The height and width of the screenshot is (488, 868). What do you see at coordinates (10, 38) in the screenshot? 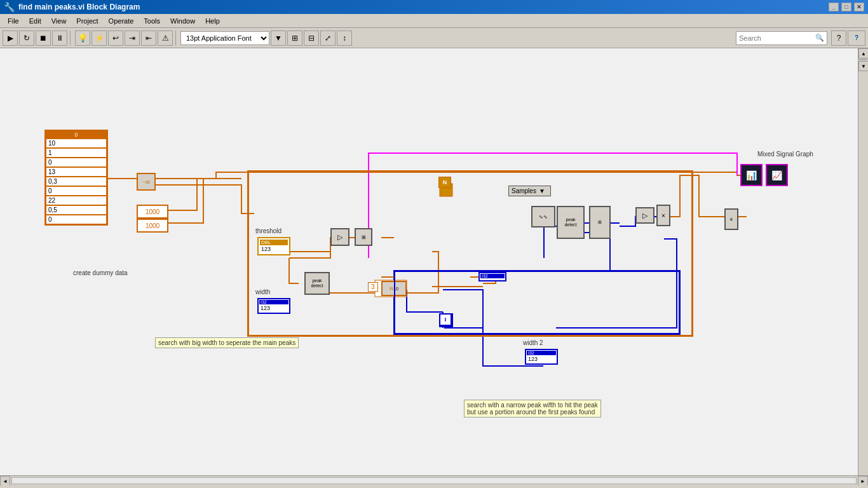
I see `run-button: ▶` at bounding box center [10, 38].